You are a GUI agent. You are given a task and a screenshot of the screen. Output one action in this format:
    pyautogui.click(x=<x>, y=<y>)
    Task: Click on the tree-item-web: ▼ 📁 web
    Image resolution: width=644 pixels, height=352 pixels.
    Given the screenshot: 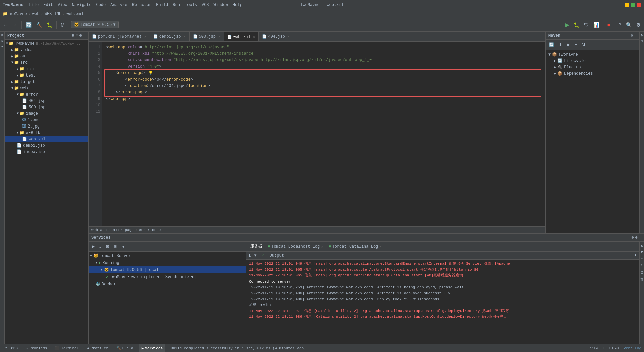 What is the action you would take?
    pyautogui.click(x=46, y=88)
    